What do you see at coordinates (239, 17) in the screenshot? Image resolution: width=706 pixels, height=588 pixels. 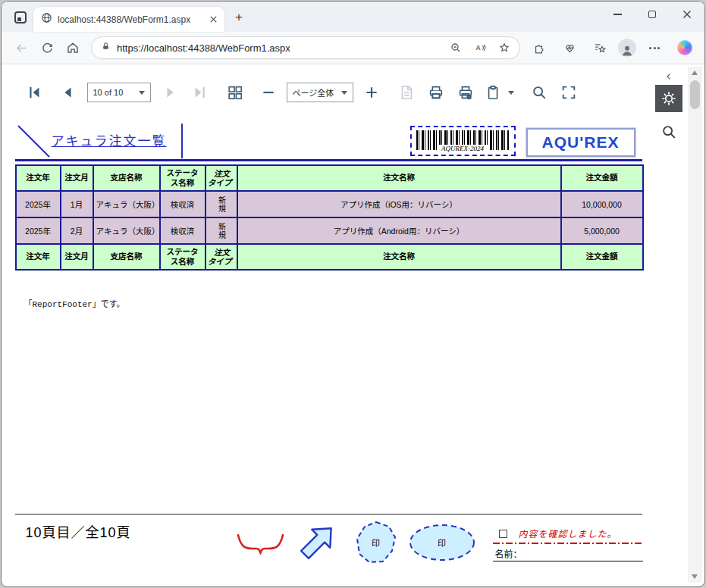 I see `new-tab-button: +` at bounding box center [239, 17].